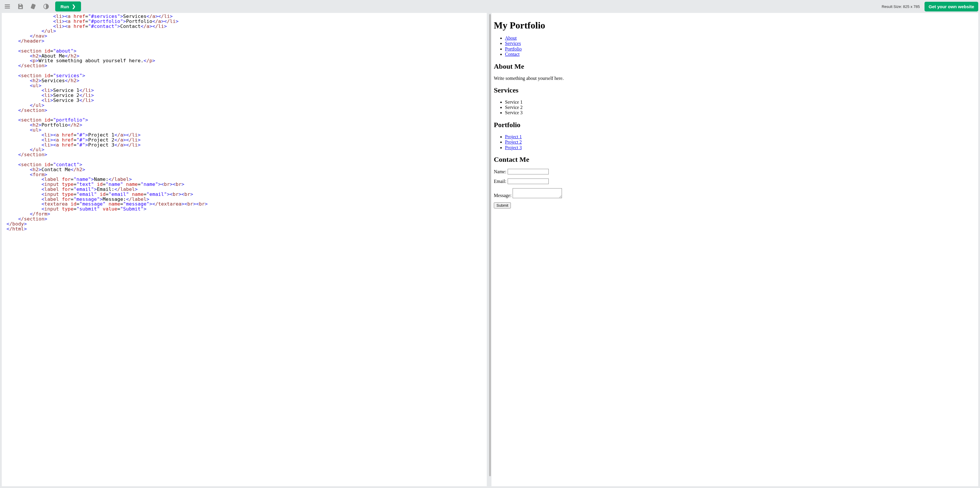  Describe the element at coordinates (740, 108) in the screenshot. I see `services-list: Service 1 Service 2 Service 3` at that location.